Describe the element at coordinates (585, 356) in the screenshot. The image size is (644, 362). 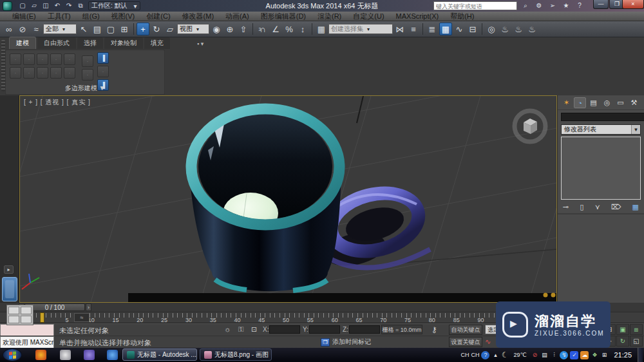
I see `cloud-app-icon: ☁` at that location.